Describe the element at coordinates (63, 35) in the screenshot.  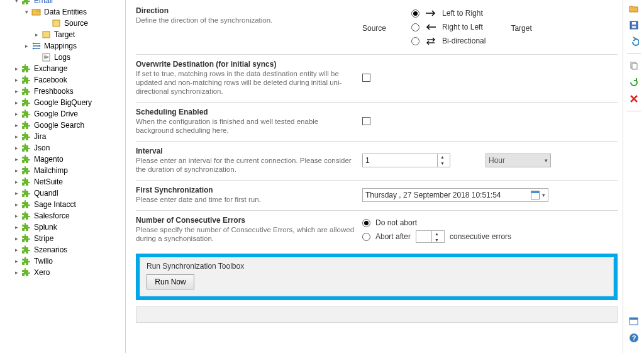
I see `tree-node-target: ▸ Target` at that location.